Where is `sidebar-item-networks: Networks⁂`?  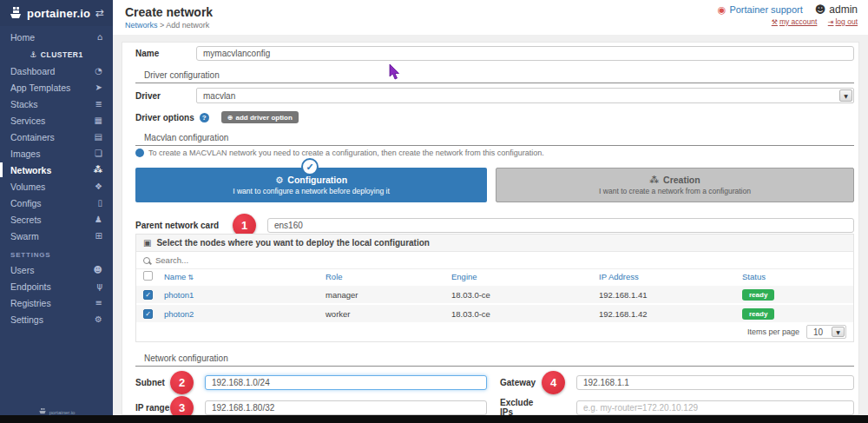
sidebar-item-networks: Networks⁂ is located at coordinates (56, 170).